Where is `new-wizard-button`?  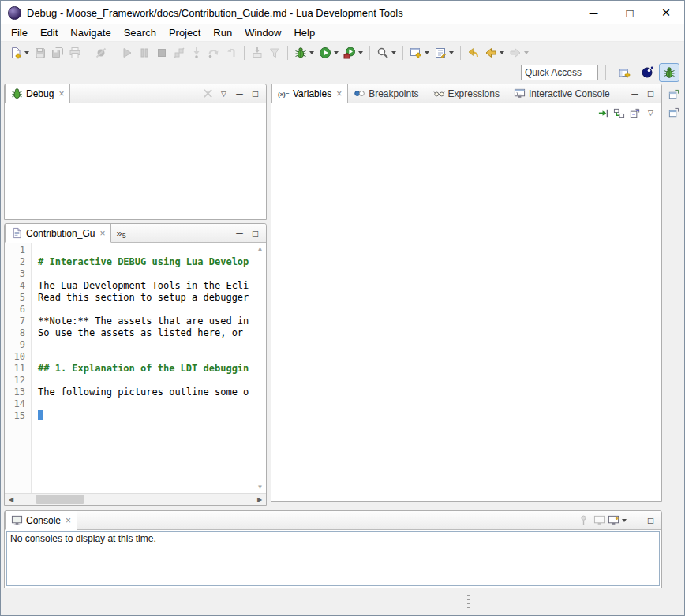
new-wizard-button is located at coordinates (420, 53).